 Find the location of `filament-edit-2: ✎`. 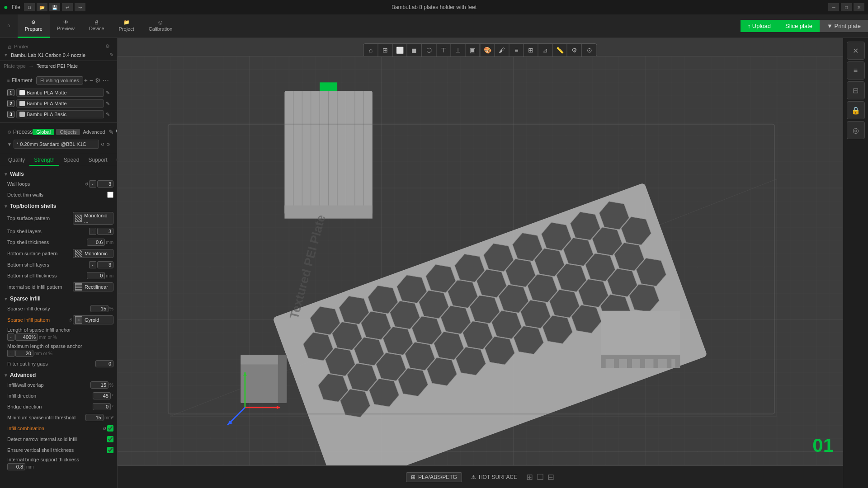

filament-edit-2: ✎ is located at coordinates (108, 104).